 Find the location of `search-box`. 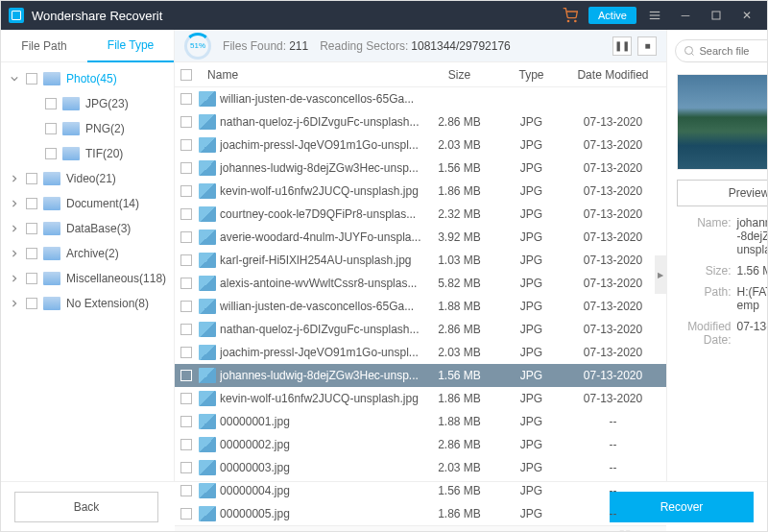

search-box is located at coordinates (722, 51).